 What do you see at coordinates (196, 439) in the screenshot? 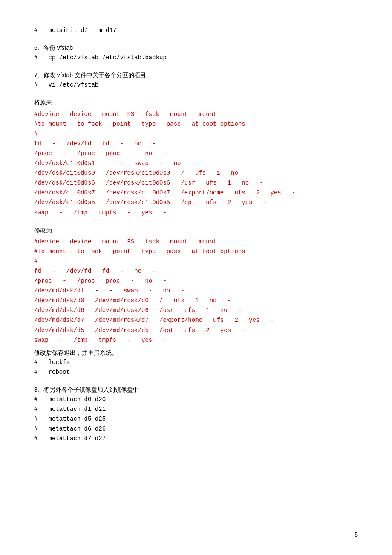
I see `metattach-d7: # metattach d7 d27` at bounding box center [196, 439].